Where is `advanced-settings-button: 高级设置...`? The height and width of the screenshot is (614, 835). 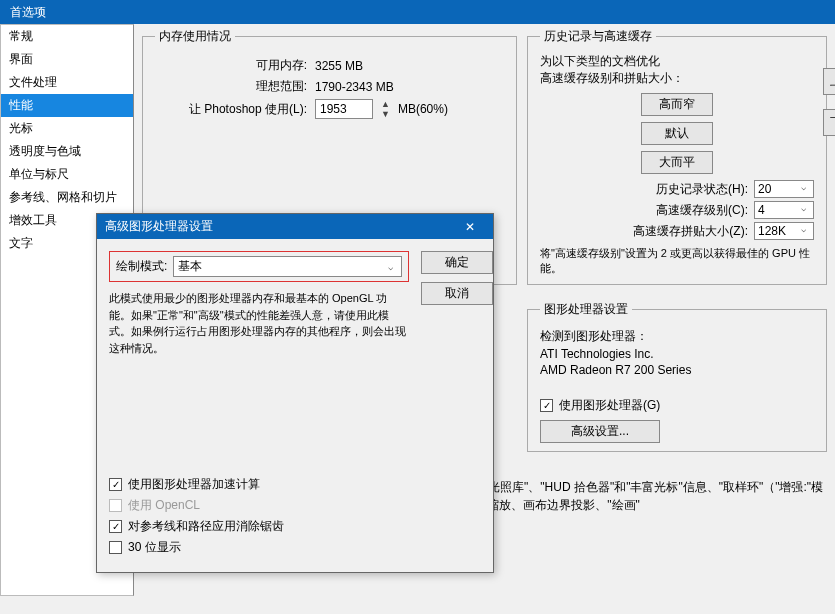 advanced-settings-button: 高级设置... is located at coordinates (600, 432).